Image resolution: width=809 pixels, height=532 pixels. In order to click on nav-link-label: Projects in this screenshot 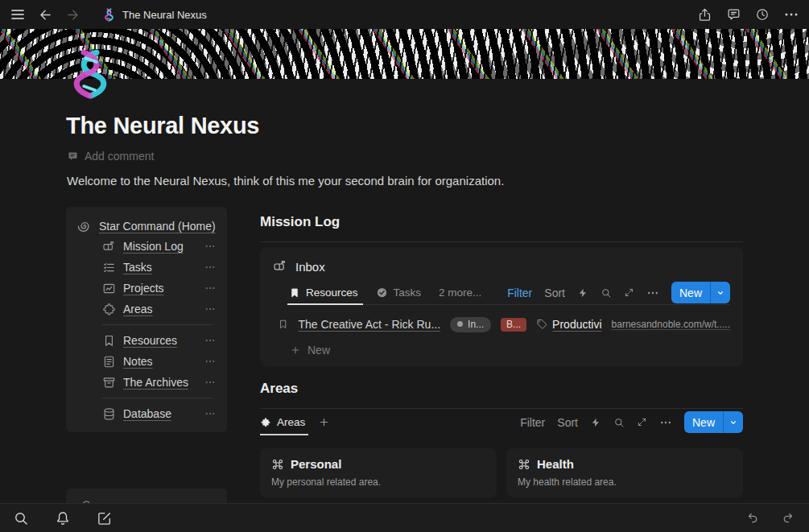, I will do `click(143, 288)`.